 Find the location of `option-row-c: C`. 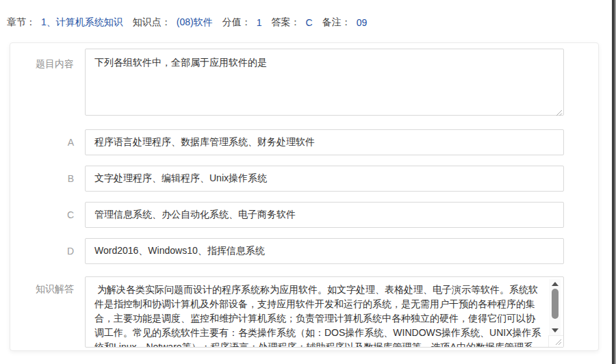

option-row-c: C is located at coordinates (304, 215).